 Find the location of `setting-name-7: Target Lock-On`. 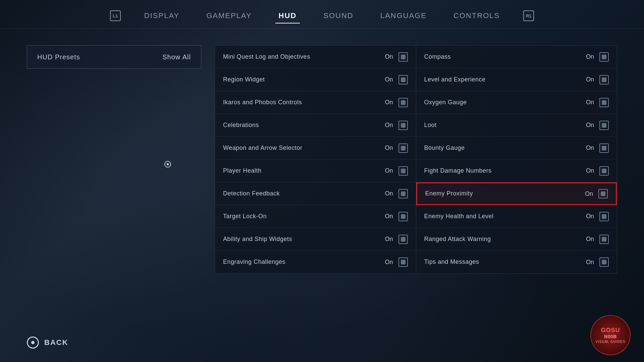

setting-name-7: Target Lock-On is located at coordinates (302, 217).